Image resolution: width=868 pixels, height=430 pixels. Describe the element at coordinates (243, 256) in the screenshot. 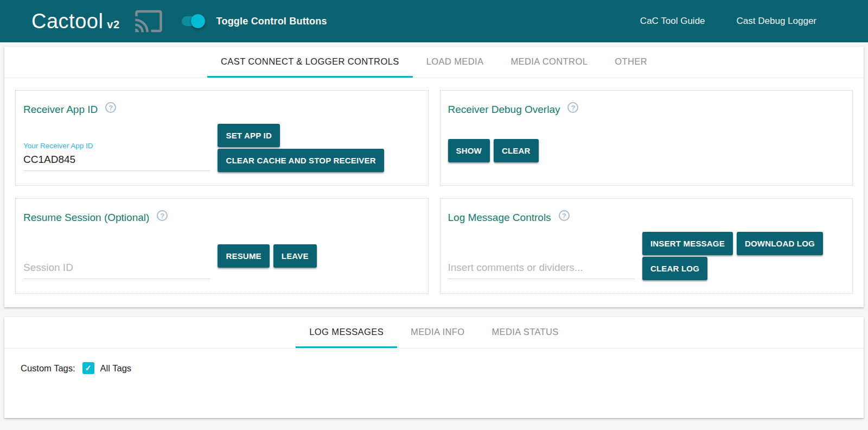

I see `resume-button: RESUME` at that location.